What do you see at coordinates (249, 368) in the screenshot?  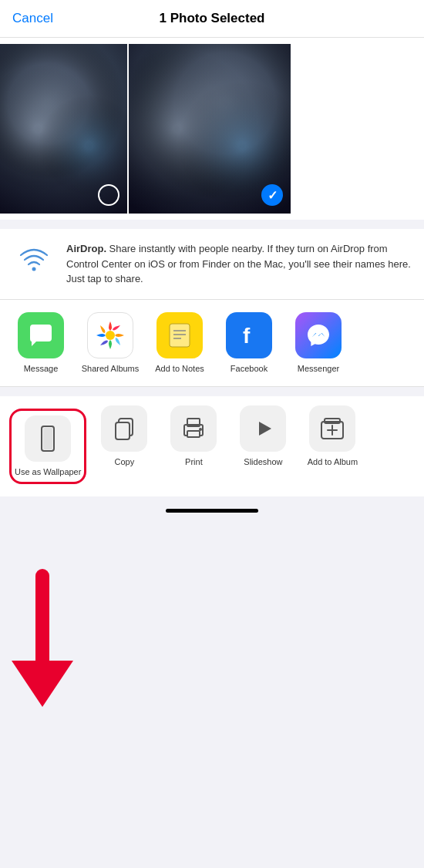 I see `share-label-facebook: Facebook` at bounding box center [249, 368].